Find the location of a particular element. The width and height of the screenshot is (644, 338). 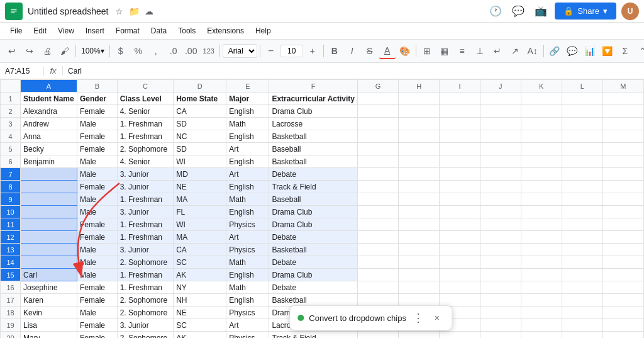

undo-button: ↩ is located at coordinates (12, 51).